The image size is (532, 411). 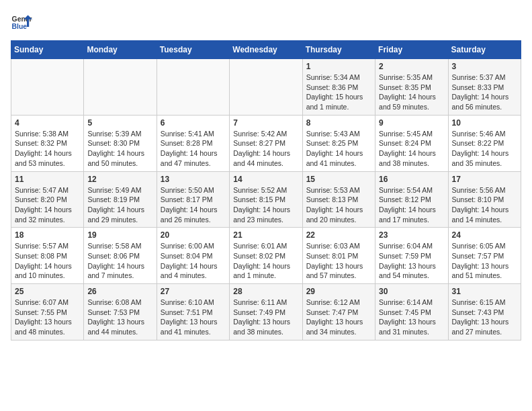 I want to click on day-cell: 17Sunrise: 5:56 AM Sunset: 8:10 PM Dayli…, so click(x=484, y=199).